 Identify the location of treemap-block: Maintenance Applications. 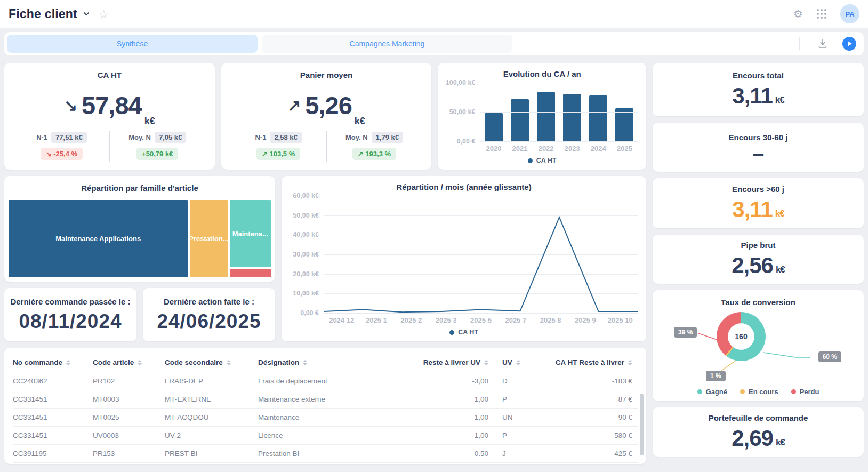
(98, 239).